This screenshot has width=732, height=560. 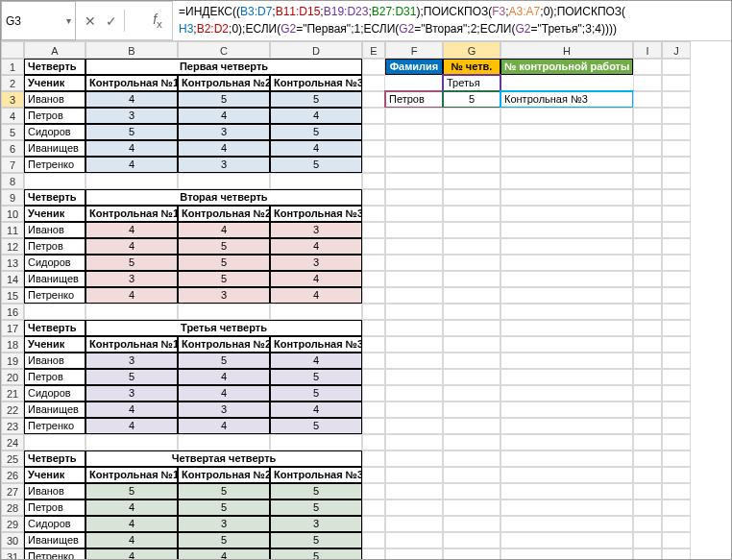 What do you see at coordinates (224, 329) in the screenshot?
I see `quarter-title: Третья четверть` at bounding box center [224, 329].